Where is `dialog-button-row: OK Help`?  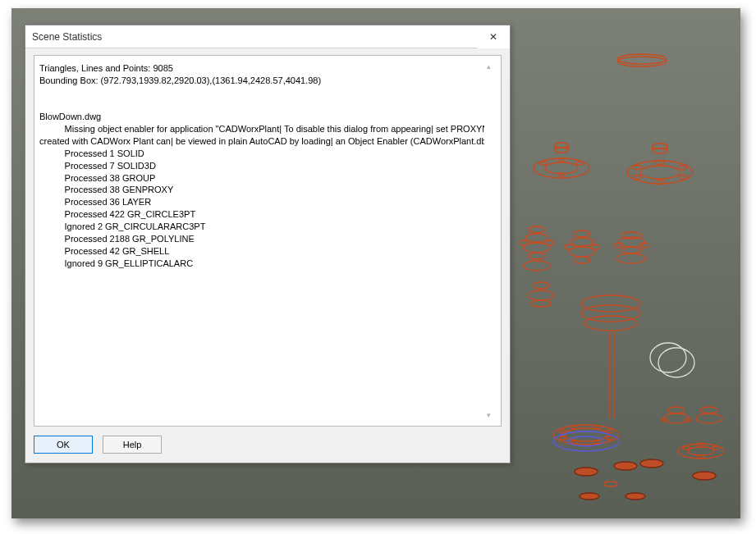
dialog-button-row: OK Help is located at coordinates (268, 446).